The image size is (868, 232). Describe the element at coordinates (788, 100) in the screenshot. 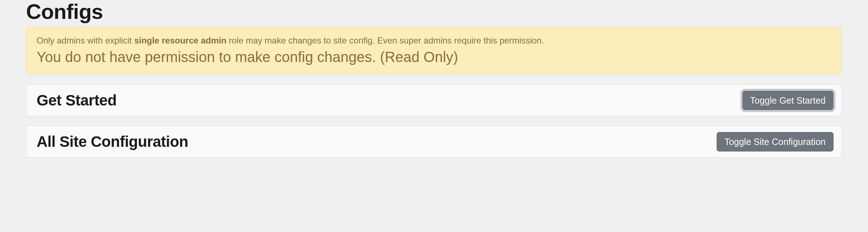

I see `toggle-get-started-button: Toggle Get Started` at that location.